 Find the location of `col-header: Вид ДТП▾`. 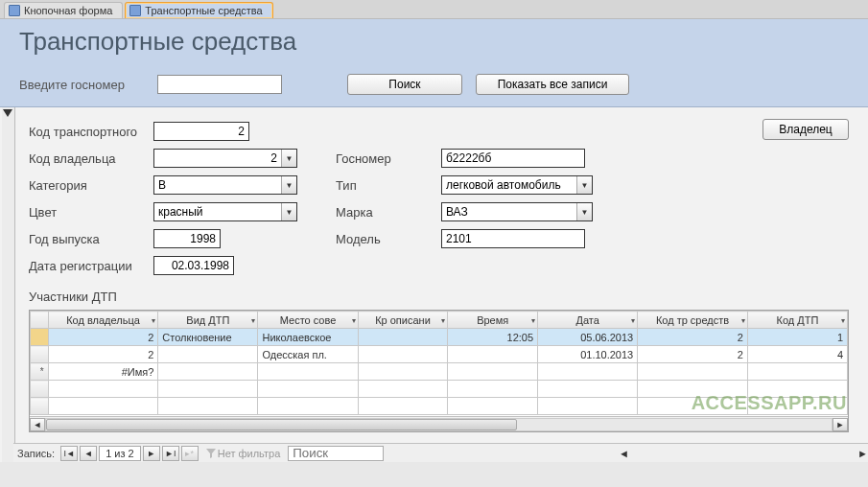

col-header: Вид ДТП▾ is located at coordinates (208, 320).